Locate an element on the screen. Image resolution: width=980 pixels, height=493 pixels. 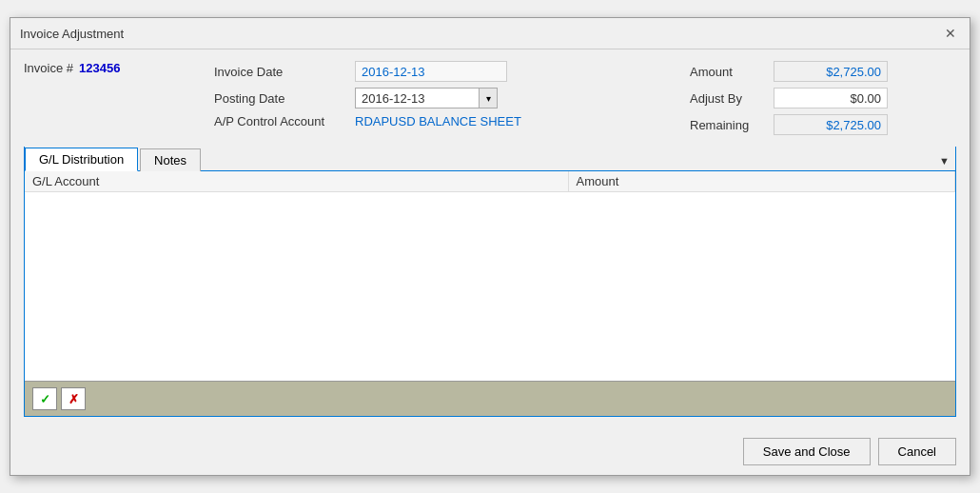
posting-date-input is located at coordinates (417, 98).